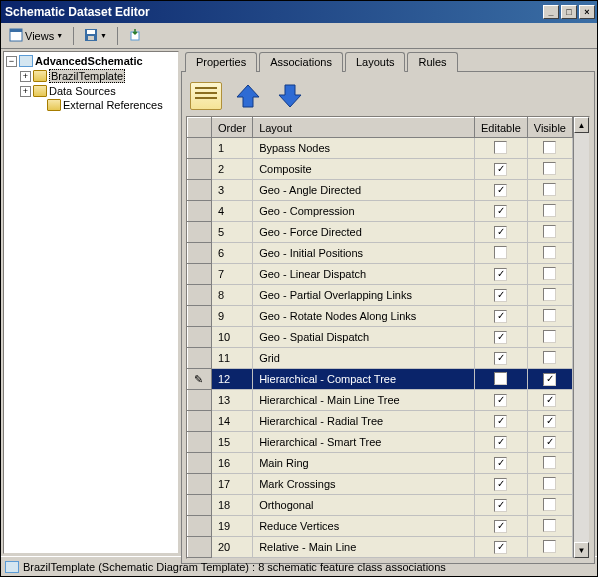 Image resolution: width=598 pixels, height=577 pixels. I want to click on tree-item-external: External References, so click(91, 105).